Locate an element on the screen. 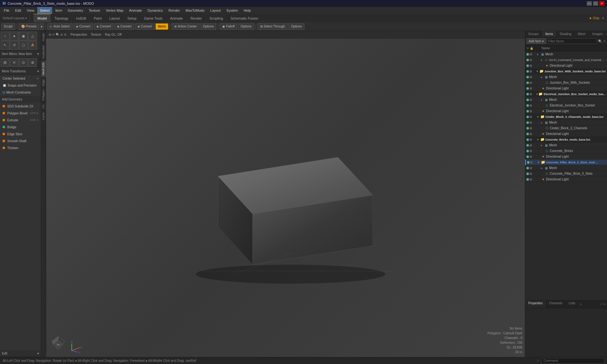 Image resolution: width=607 pixels, height=364 pixels. presets-button: 🎨 Presets is located at coordinates (29, 27).